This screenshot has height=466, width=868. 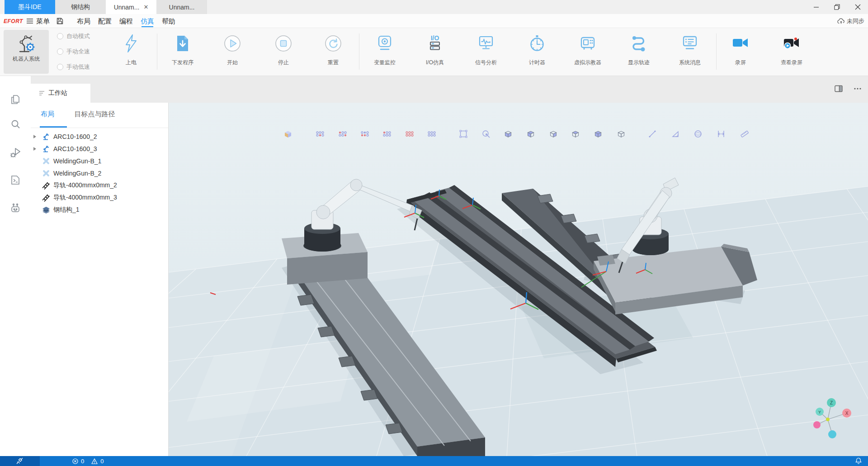 I want to click on lightning-icon, so click(x=131, y=43).